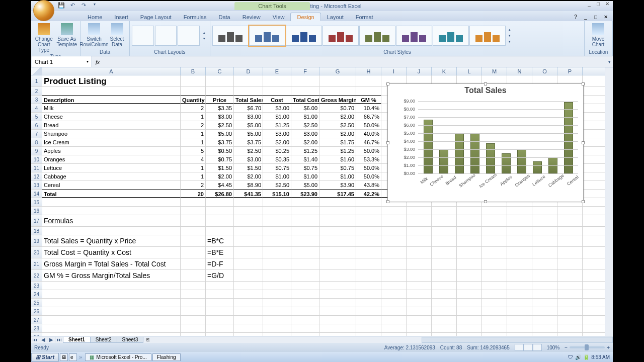 This screenshot has height=362, width=644. What do you see at coordinates (495, 294) in the screenshot?
I see `cell-M24` at bounding box center [495, 294].